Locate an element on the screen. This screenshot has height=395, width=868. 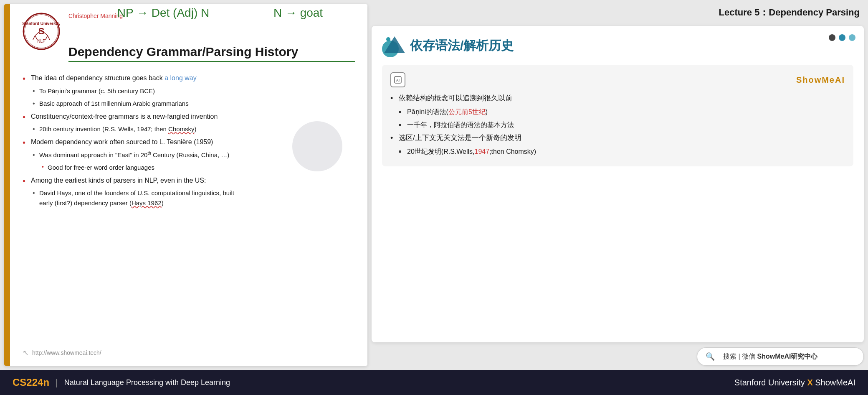
ai-box-header: AI ShowMeAI is located at coordinates (618, 80).